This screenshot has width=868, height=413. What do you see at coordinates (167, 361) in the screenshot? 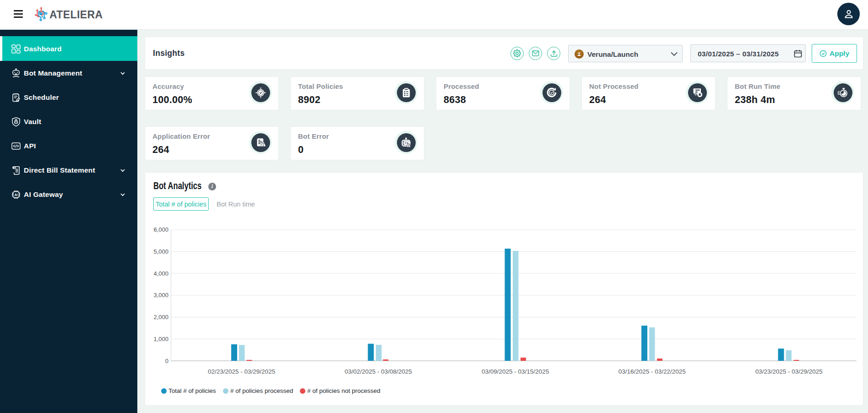
I see `svg-text: 0` at bounding box center [167, 361].